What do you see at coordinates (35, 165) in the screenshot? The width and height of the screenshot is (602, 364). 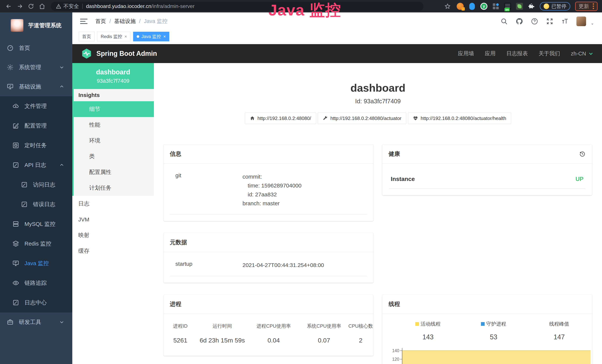 I see `sidebar-item-label: API 日志` at bounding box center [35, 165].